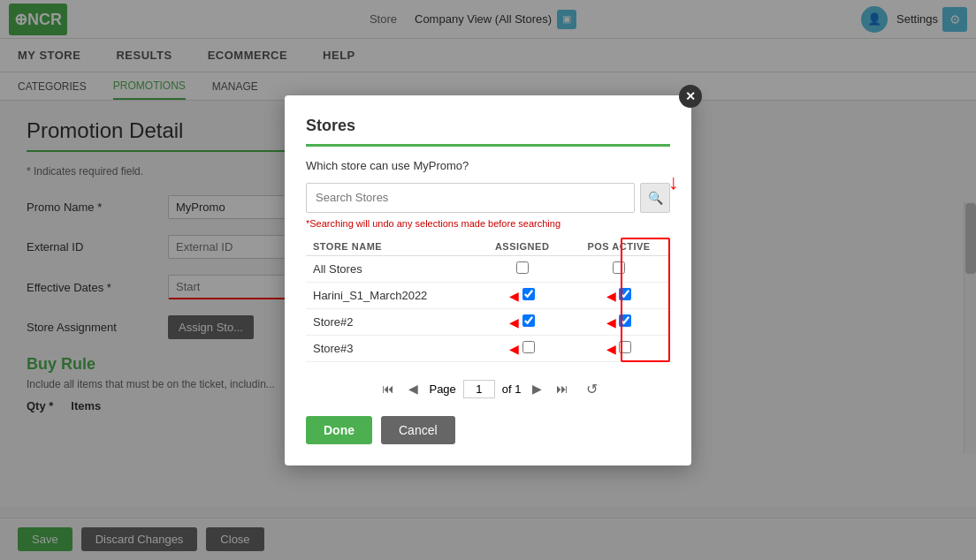 Image resolution: width=976 pixels, height=560 pixels. I want to click on refresh-button: ↺, so click(592, 389).